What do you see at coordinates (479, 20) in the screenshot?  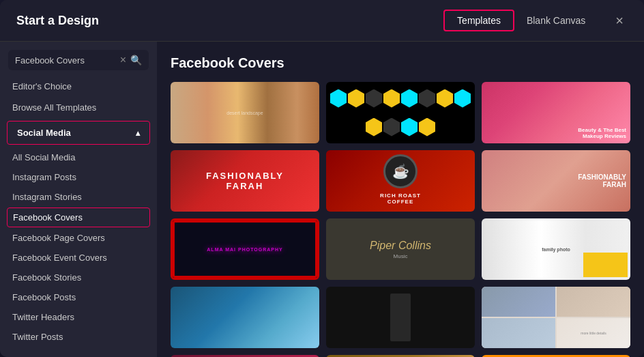 I see `tab-templates: Templates` at bounding box center [479, 20].